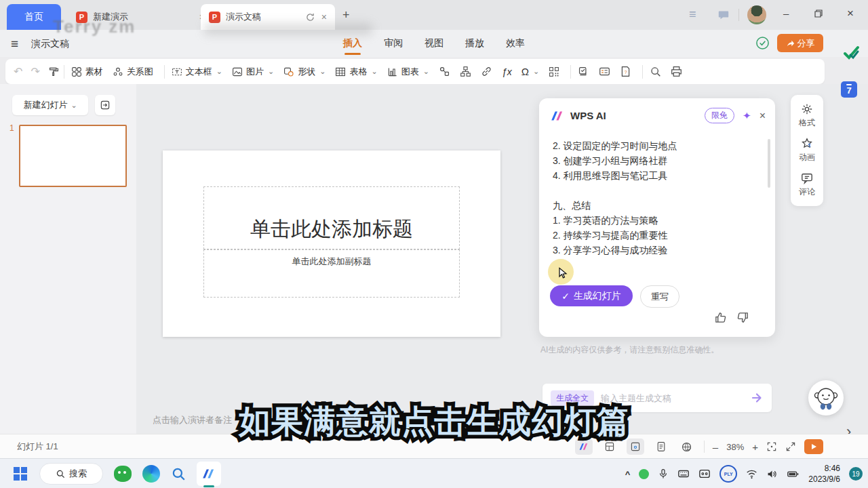 The height and width of the screenshot is (488, 868). I want to click on wifi-icon, so click(751, 474).